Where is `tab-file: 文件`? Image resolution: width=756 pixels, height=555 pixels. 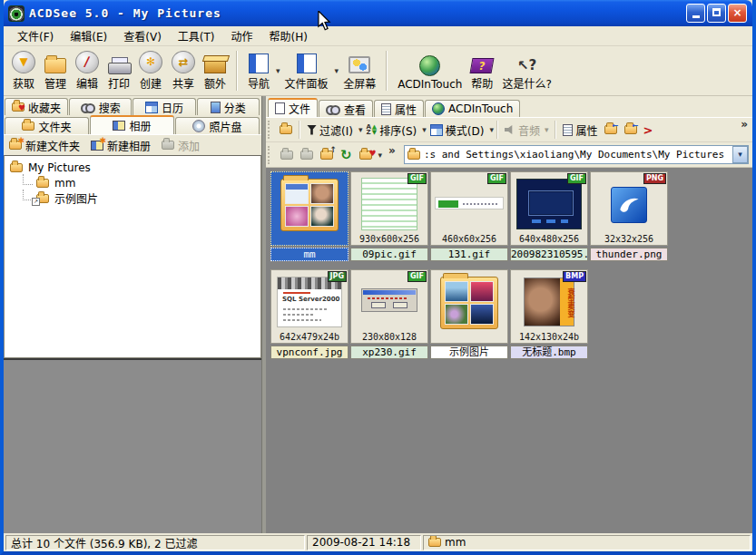
tab-file: 文件 is located at coordinates (292, 107).